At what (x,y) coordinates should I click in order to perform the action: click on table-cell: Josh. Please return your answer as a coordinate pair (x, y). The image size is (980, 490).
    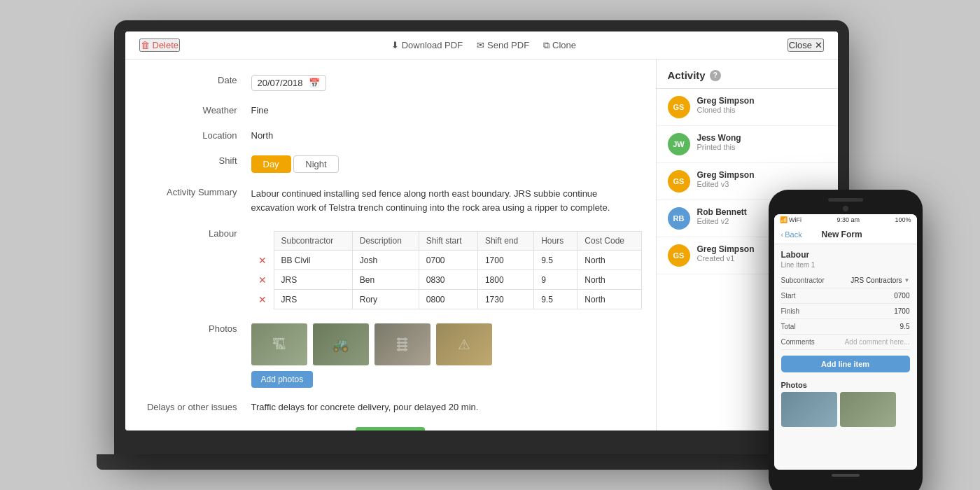
    Looking at the image, I should click on (385, 260).